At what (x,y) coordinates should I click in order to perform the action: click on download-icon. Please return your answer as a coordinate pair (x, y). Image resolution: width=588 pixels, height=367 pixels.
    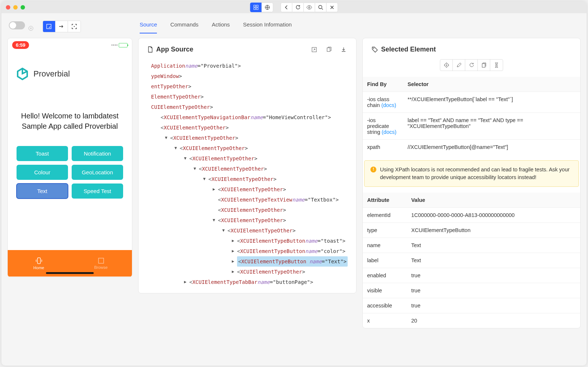
    Looking at the image, I should click on (344, 50).